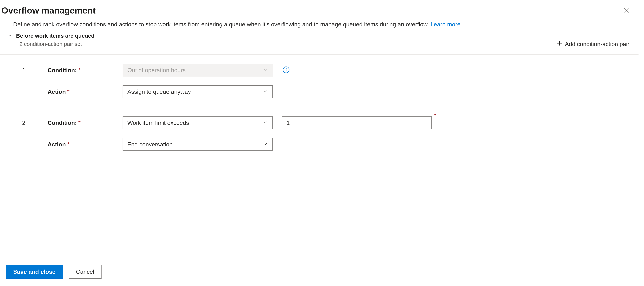 The image size is (644, 286). Describe the element at coordinates (286, 70) in the screenshot. I see `condition-info-button` at that location.